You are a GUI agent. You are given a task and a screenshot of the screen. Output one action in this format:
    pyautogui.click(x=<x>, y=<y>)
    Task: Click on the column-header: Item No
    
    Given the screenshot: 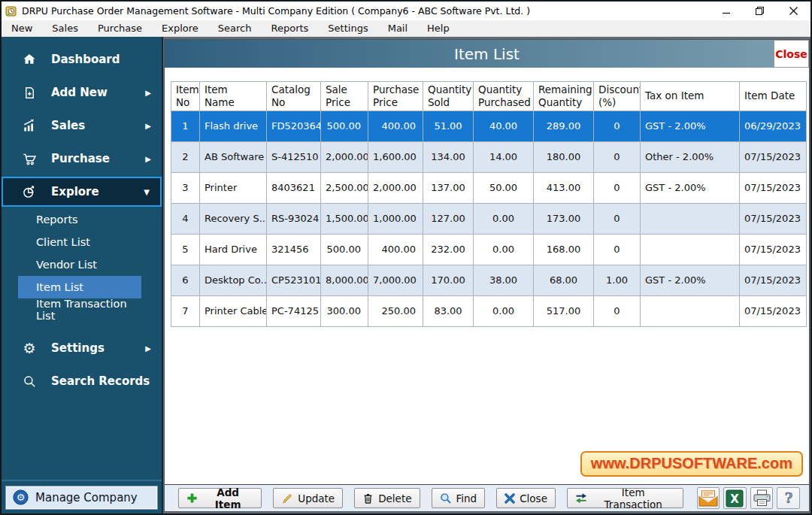 What is the action you would take?
    pyautogui.click(x=186, y=96)
    